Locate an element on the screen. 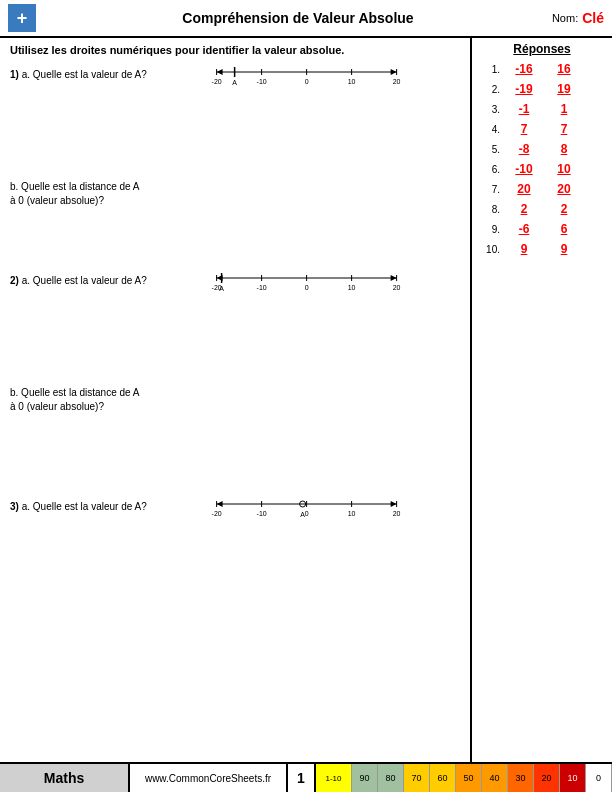 The width and height of the screenshot is (612, 792). ans-val-5: -8 is located at coordinates (524, 149).